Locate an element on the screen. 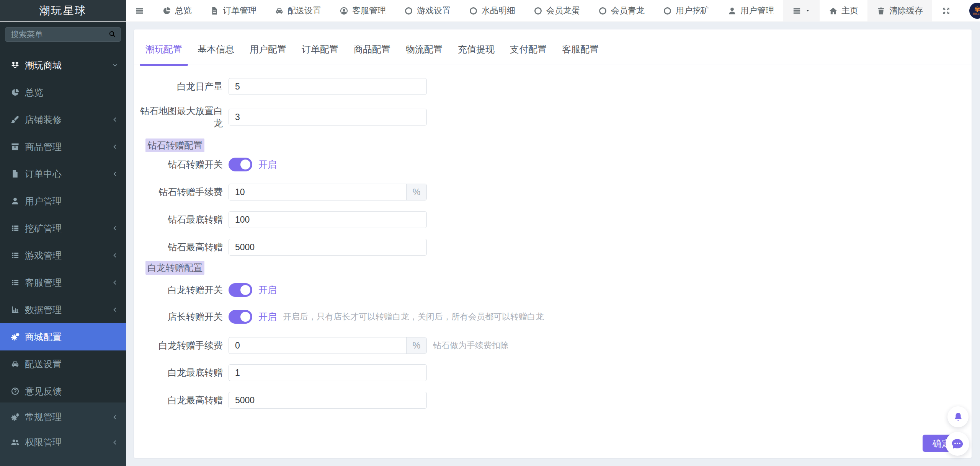  topnav-item-label: 会员青龙 is located at coordinates (628, 11).